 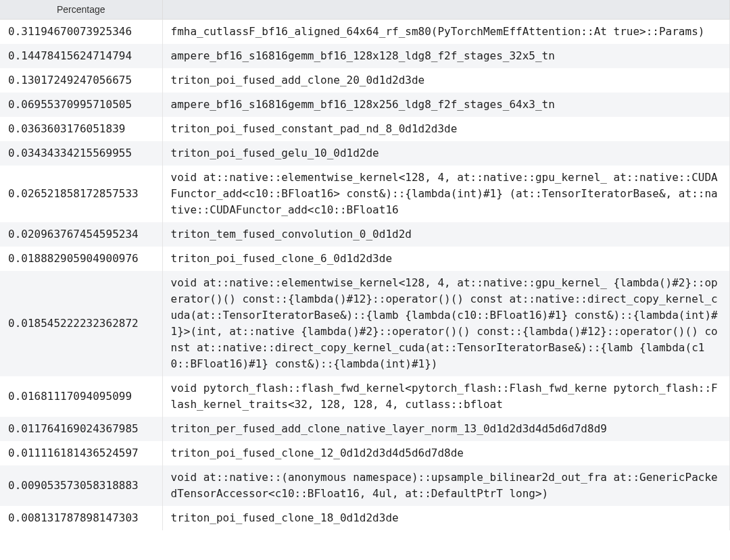 What do you see at coordinates (365, 194) in the screenshot?
I see `table-row: 0.026521858172857533void at::native::ele…` at bounding box center [365, 194].